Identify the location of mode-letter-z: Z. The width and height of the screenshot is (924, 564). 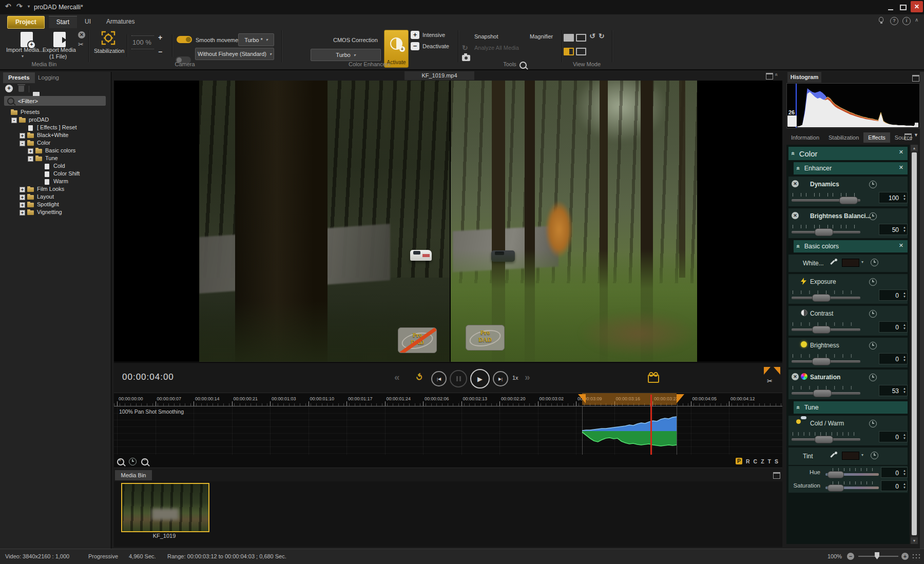
(762, 461).